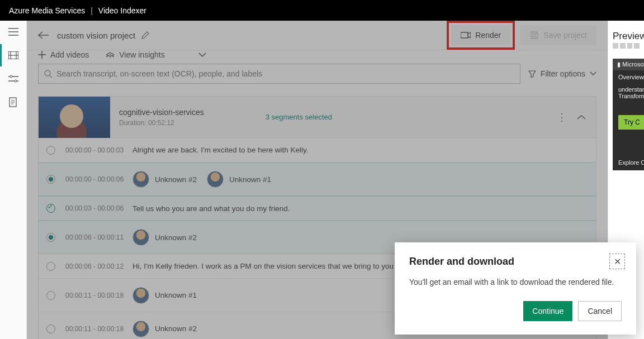 This screenshot has height=339, width=644. I want to click on video-duration: Duration: 00:52:12, so click(162, 123).